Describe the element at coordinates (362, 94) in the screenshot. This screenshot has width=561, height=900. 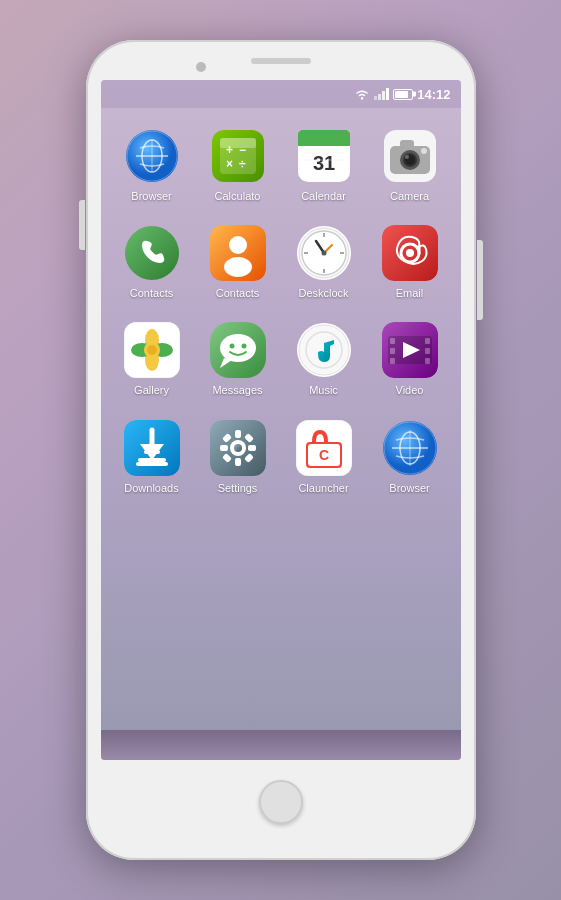
I see `wifi-icon` at that location.